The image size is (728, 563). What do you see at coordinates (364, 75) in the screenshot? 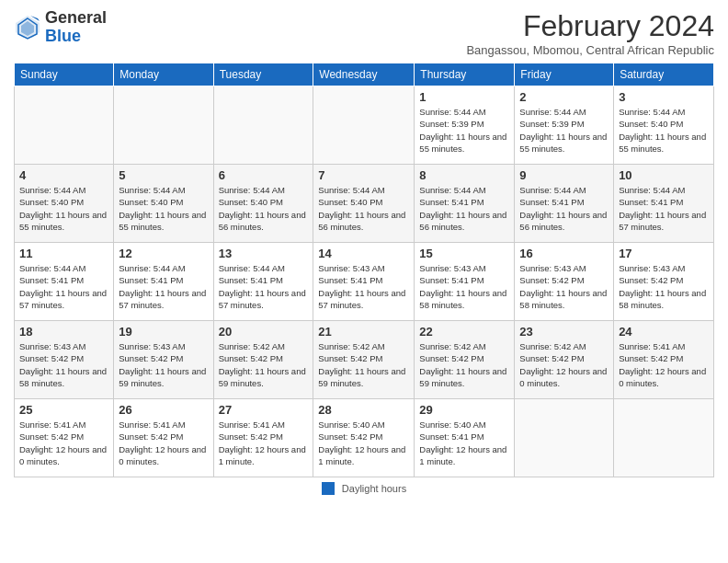
I see `calendar-header-row: SundayMondayTuesdayWednesdayThursdayFrid…` at bounding box center [364, 75].